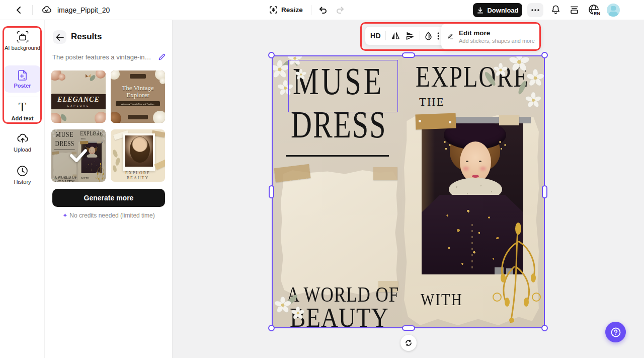 The width and height of the screenshot is (644, 358). What do you see at coordinates (78, 106) in the screenshot?
I see `thumb1-subtitle: EXPLORE` at bounding box center [78, 106].